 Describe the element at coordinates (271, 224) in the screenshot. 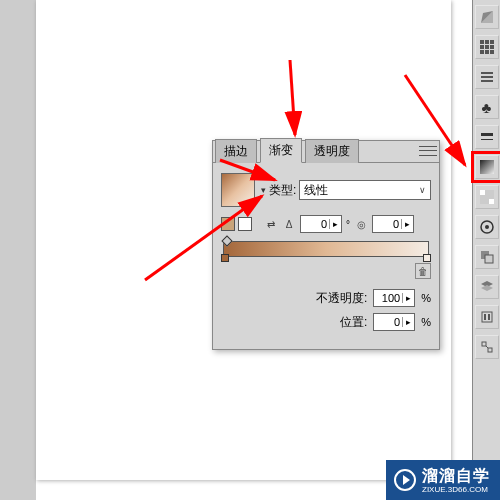

I see `reverse-gradient-icon: ⇄` at that location.